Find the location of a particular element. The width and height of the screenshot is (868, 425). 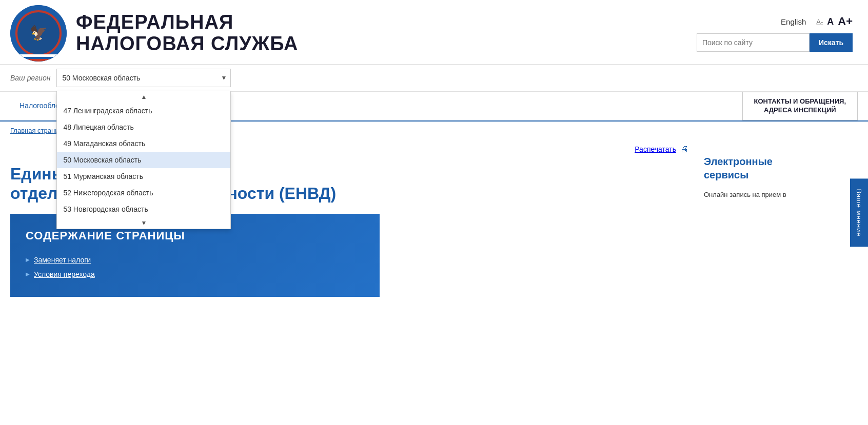

header-right: English А- А А+ Искать is located at coordinates (775, 33).